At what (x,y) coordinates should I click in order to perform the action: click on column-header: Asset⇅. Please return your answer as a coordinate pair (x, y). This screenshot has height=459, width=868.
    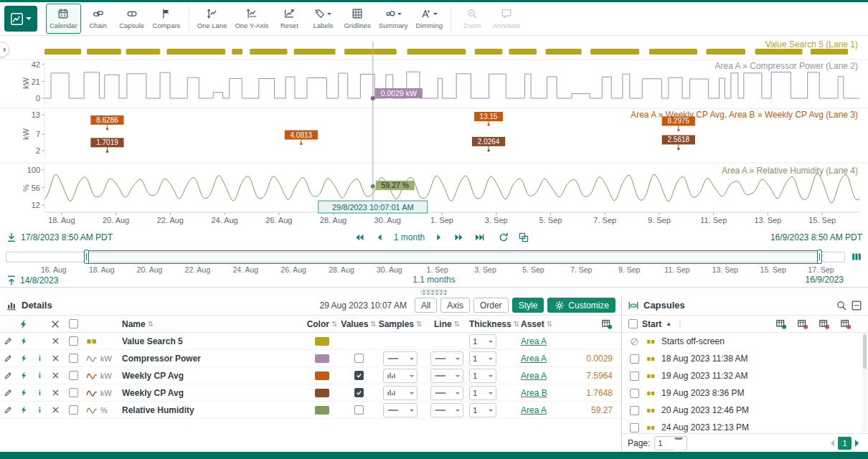
    Looking at the image, I should click on (544, 324).